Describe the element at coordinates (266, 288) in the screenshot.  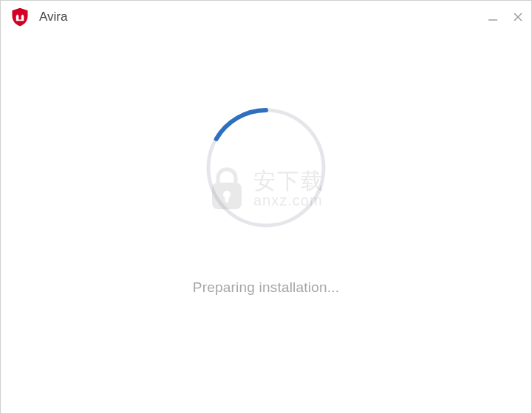
I see `status-message: Preparing installation...` at that location.